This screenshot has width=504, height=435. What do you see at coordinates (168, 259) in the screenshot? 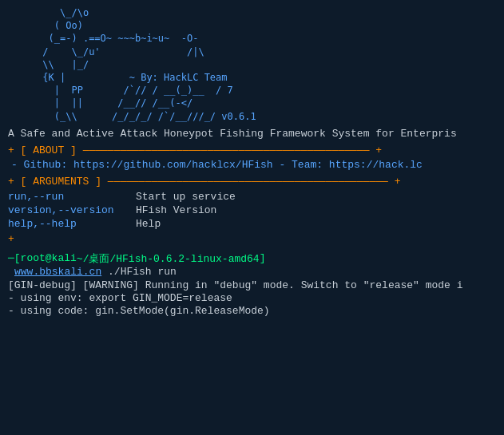
I see `prompt-path: ~/桌面/HFish-0.6.2-linux-amd64` at bounding box center [168, 259].